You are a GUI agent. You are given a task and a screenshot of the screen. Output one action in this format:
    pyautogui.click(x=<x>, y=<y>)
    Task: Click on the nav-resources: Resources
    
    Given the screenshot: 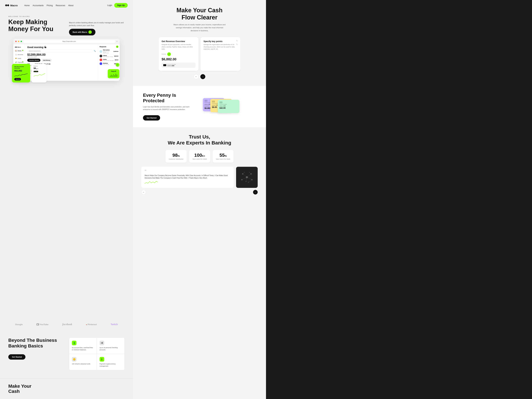 What is the action you would take?
    pyautogui.click(x=61, y=6)
    